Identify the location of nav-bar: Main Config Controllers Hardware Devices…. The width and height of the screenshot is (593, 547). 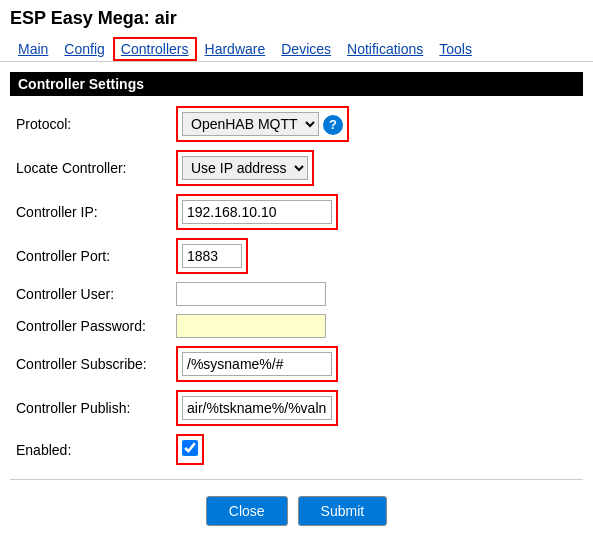
(296, 48).